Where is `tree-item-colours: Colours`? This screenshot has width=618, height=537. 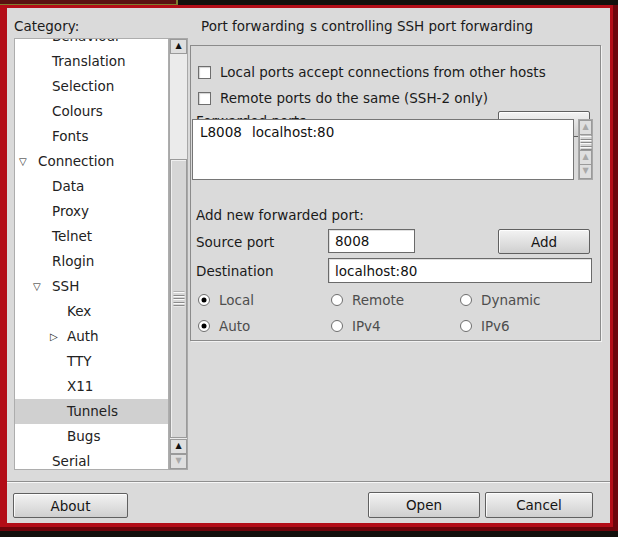 tree-item-colours: Colours is located at coordinates (92, 112).